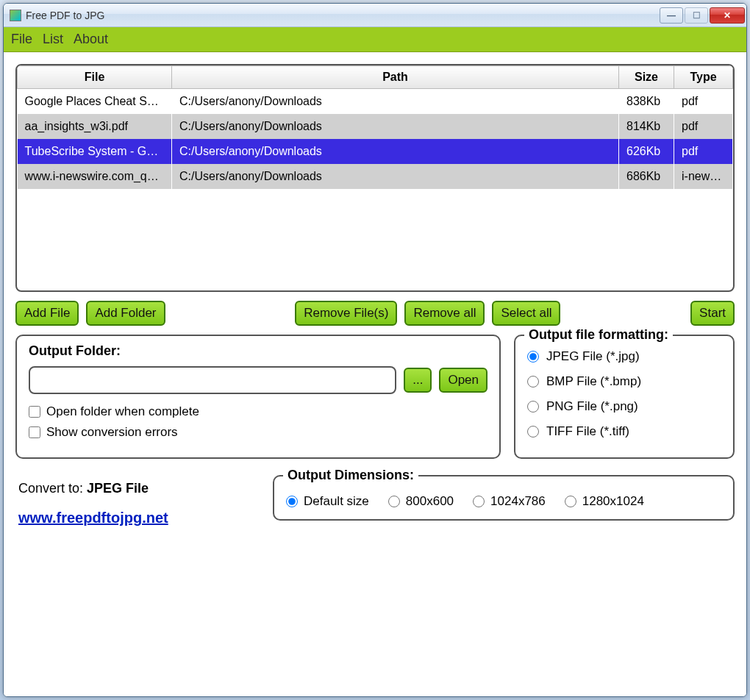  I want to click on format-tiff-radio, so click(533, 432).